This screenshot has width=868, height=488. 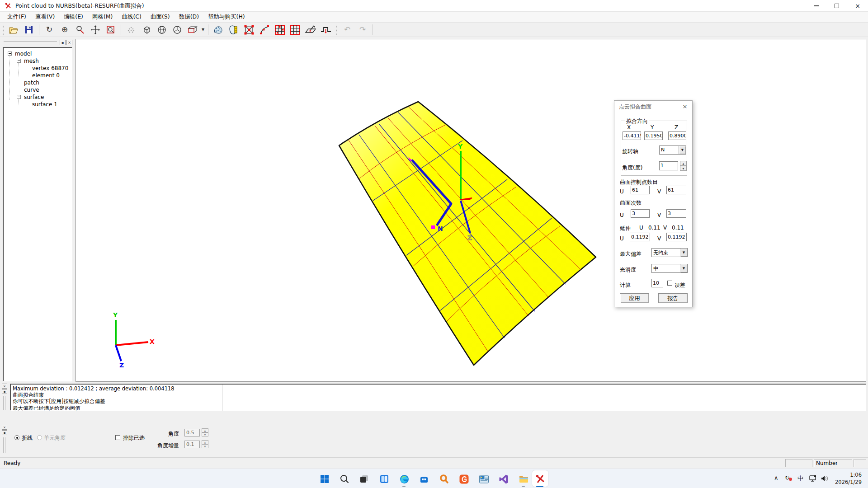 I want to click on tree-row-curve: curve, so click(x=38, y=90).